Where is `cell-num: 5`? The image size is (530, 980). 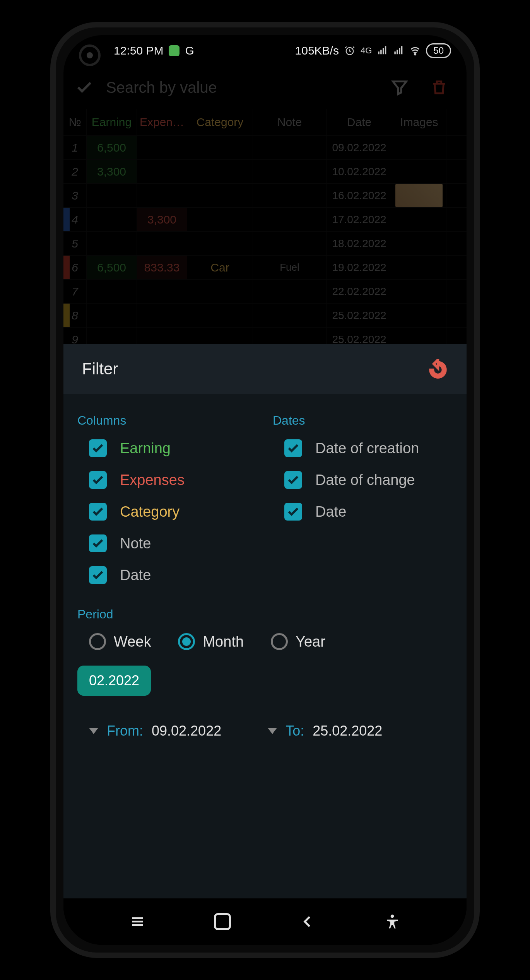
cell-num: 5 is located at coordinates (75, 244).